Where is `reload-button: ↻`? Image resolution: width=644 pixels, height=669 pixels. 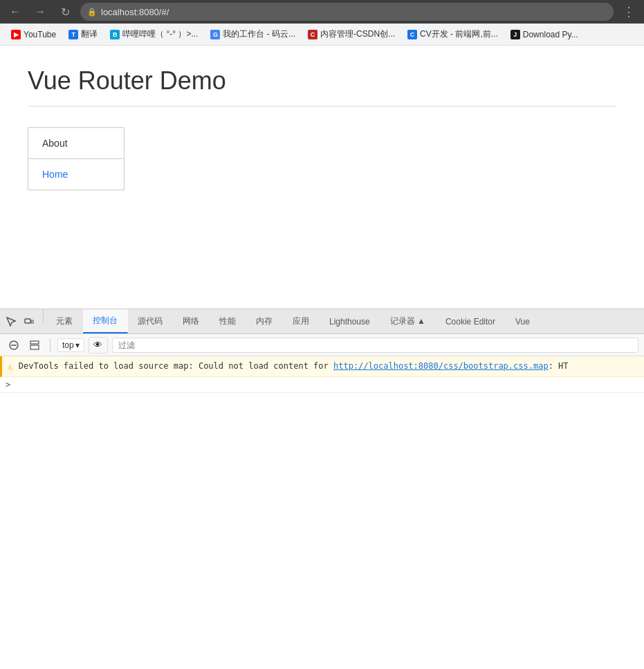 reload-button: ↻ is located at coordinates (65, 12).